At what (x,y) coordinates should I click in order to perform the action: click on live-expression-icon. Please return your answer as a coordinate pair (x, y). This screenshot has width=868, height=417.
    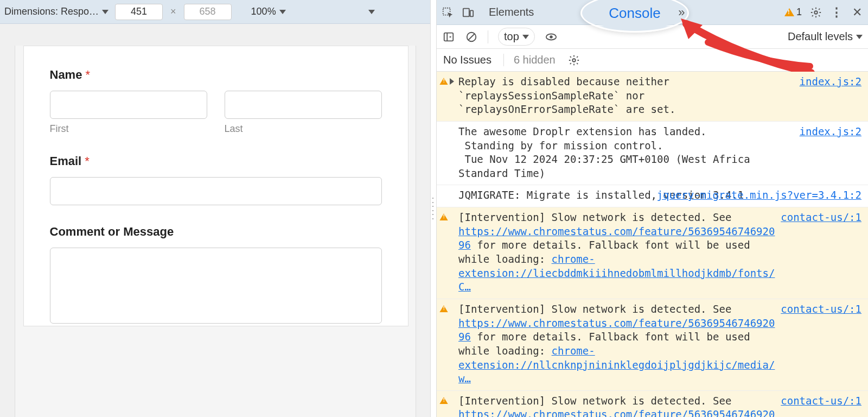
    Looking at the image, I should click on (551, 37).